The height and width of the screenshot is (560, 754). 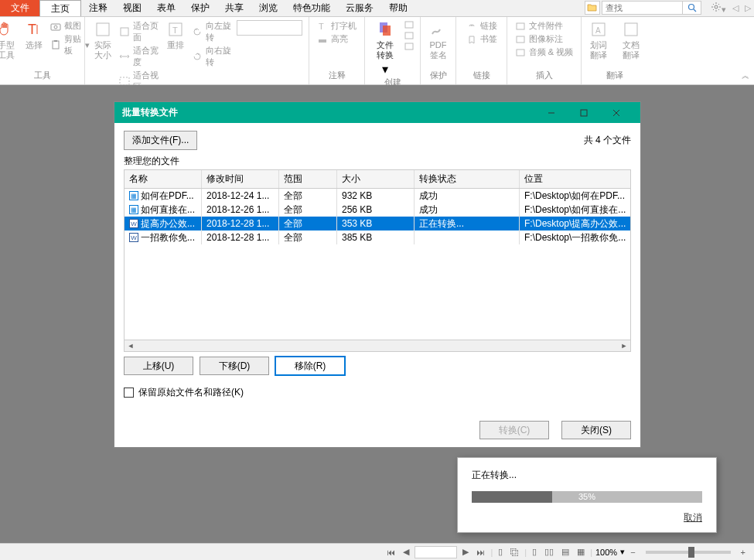 I want to click on remove-button: 移除(R), so click(x=310, y=366).